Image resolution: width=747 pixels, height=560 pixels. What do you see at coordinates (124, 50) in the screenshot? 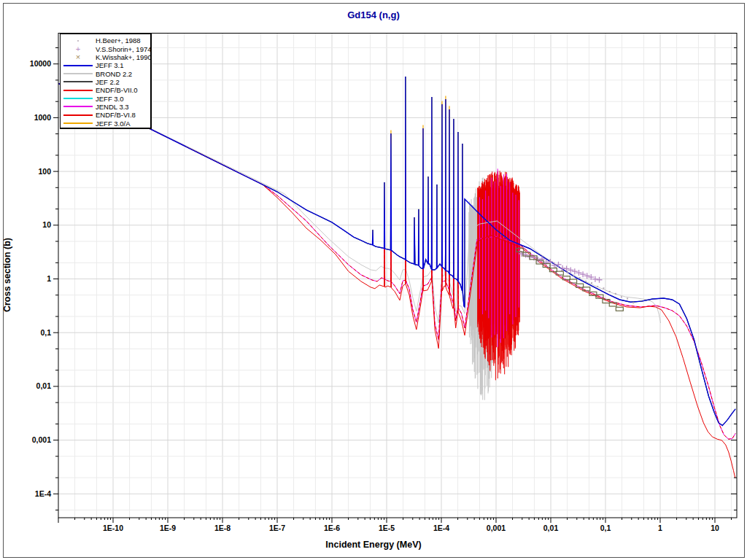
I see `legend-item-label: V.S.Shorin+, 1974` at bounding box center [124, 50].